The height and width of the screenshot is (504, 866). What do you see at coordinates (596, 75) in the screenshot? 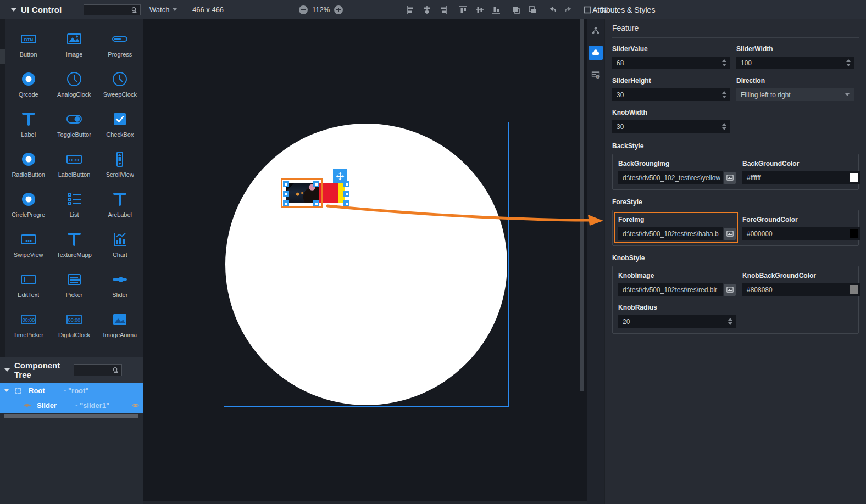
I see `tab-form-info` at bounding box center [596, 75].